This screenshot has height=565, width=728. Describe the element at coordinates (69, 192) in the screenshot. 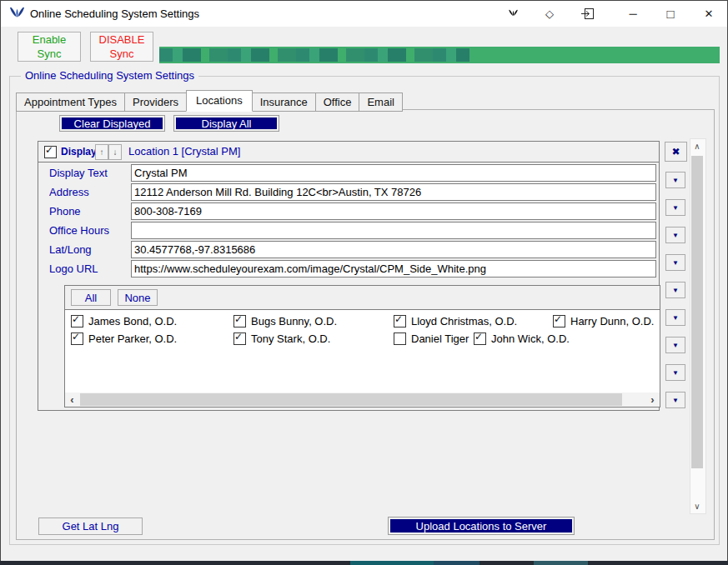

I see `address-label: Address` at that location.